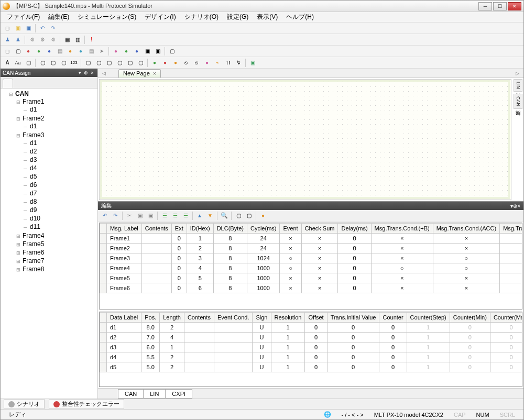  What do you see at coordinates (57, 244) in the screenshot?
I see `tree-frame: Frame5` at bounding box center [57, 244].